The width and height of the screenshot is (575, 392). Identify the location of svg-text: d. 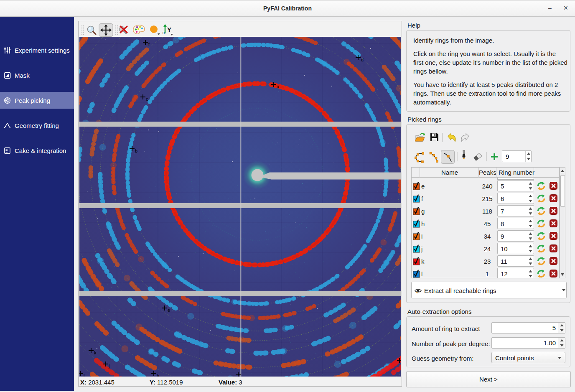
(362, 60).